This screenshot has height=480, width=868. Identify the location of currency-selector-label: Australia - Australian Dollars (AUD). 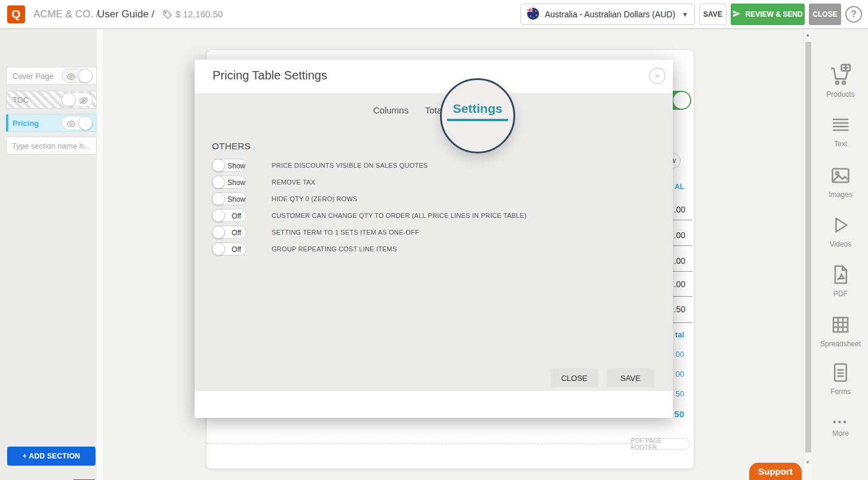
(610, 14).